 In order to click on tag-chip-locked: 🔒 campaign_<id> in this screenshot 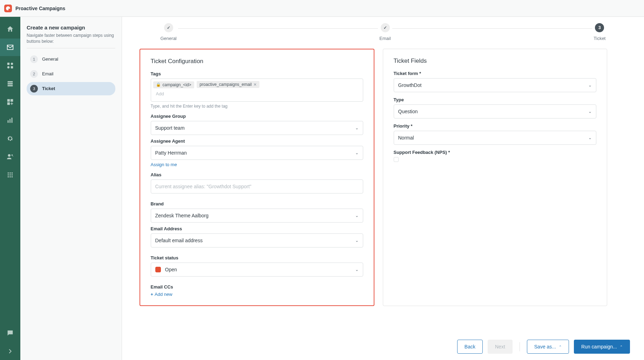, I will do `click(174, 85)`.